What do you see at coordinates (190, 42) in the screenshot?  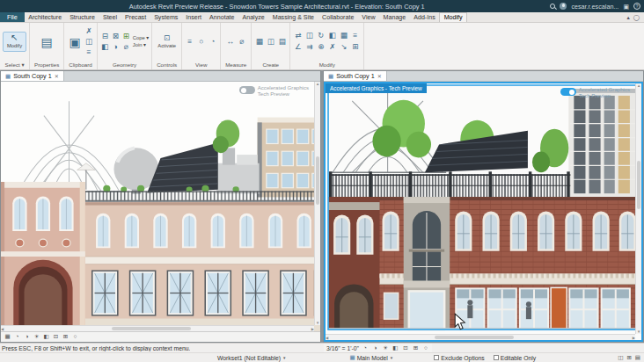 I see `thin-lines-icon: ≡` at bounding box center [190, 42].